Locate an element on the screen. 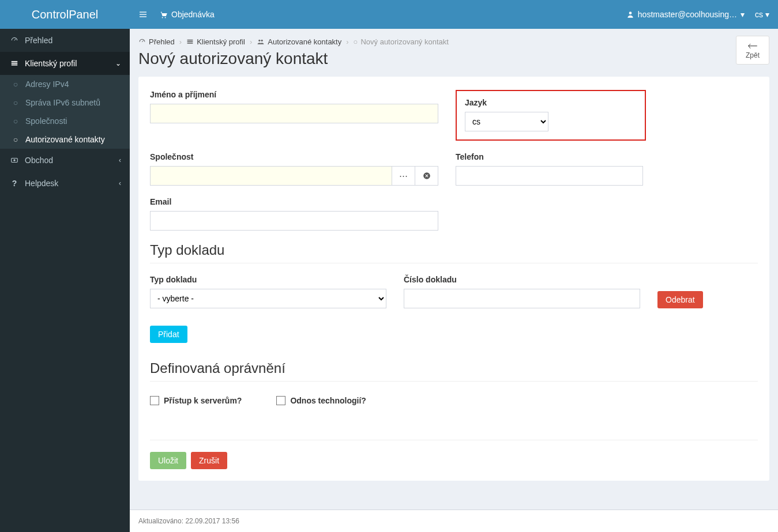  company-clear-button is located at coordinates (427, 176).